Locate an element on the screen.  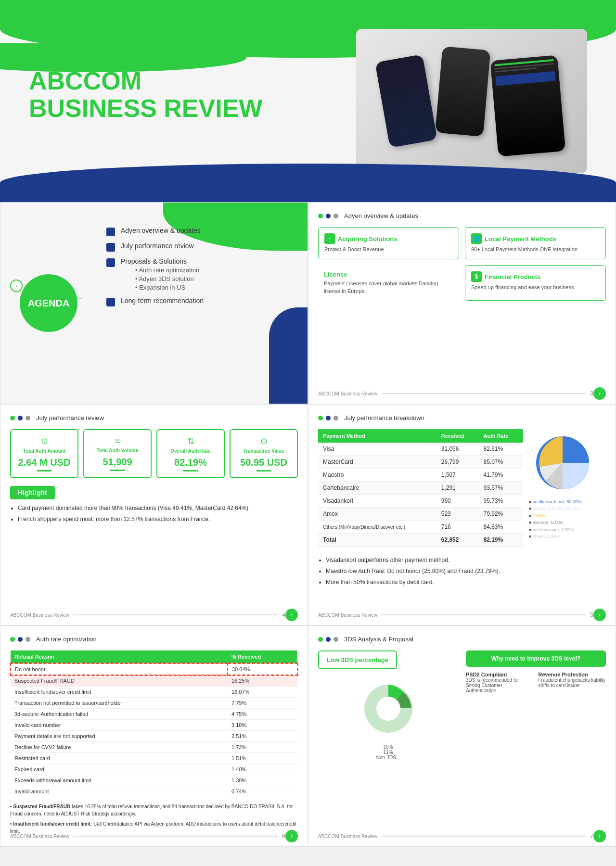
txn-value-underline is located at coordinates (264, 471).